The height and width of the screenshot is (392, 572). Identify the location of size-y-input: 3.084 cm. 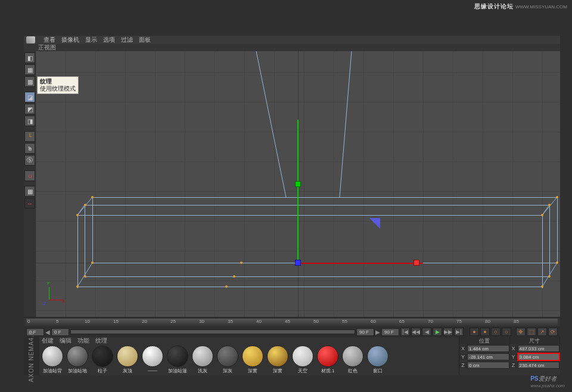
(539, 357).